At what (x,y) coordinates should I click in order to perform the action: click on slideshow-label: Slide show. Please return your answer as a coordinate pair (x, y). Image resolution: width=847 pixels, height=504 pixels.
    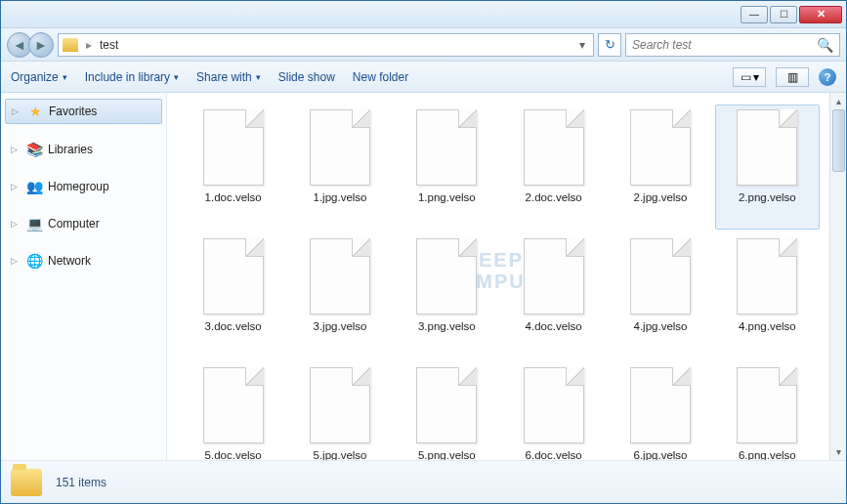
    Looking at the image, I should click on (307, 77).